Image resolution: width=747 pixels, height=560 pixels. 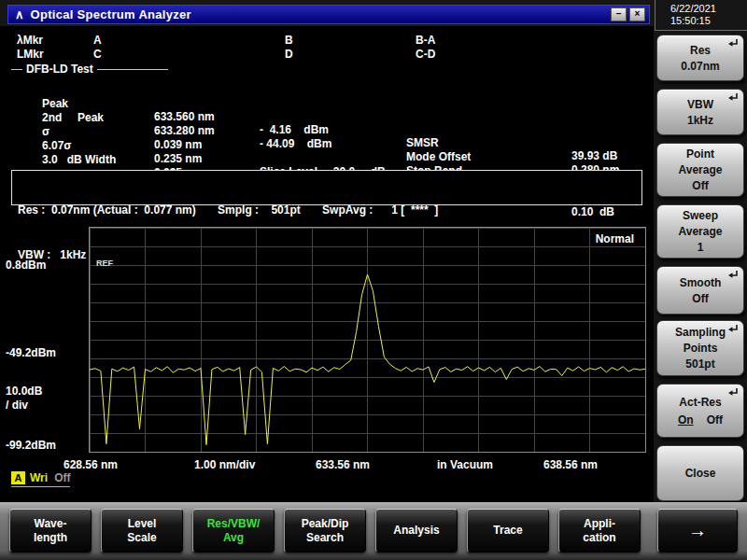 I want to click on brand-logo-icon: ∧, so click(x=20, y=15).